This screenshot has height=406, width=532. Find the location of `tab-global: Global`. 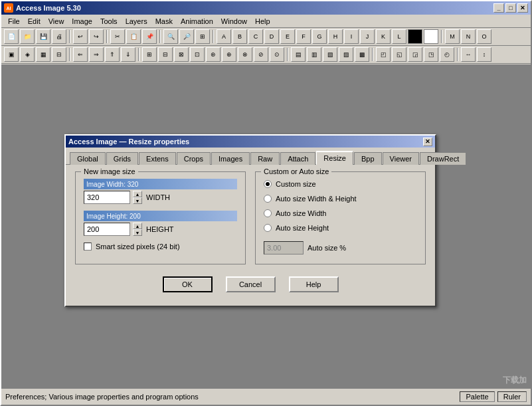

tab-global: Global is located at coordinates (88, 158).